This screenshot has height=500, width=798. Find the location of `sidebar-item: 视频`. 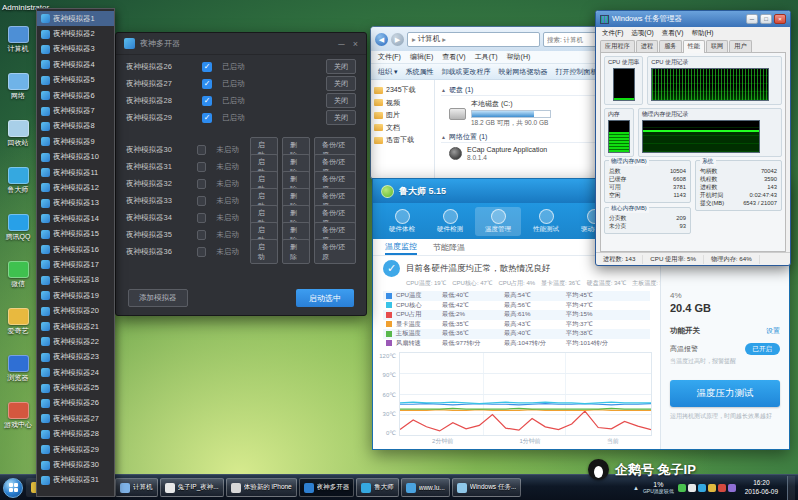

sidebar-item: 视频 is located at coordinates (402, 104).